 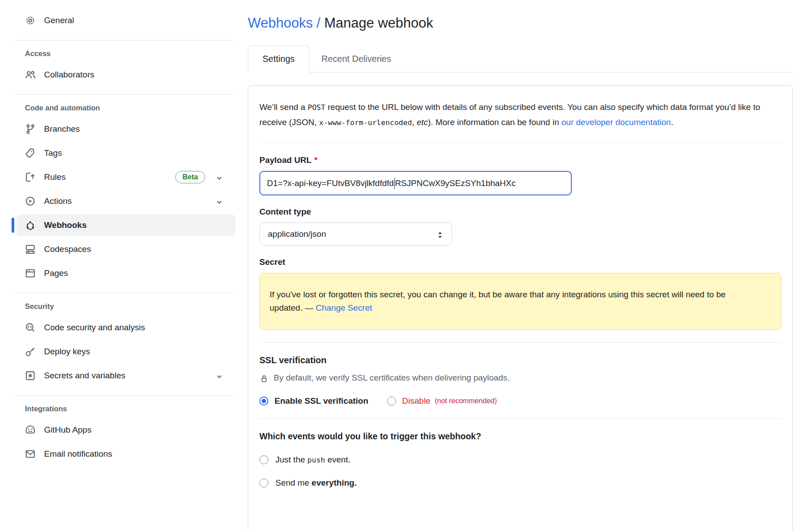 What do you see at coordinates (316, 460) in the screenshot?
I see `push-code: push` at bounding box center [316, 460].